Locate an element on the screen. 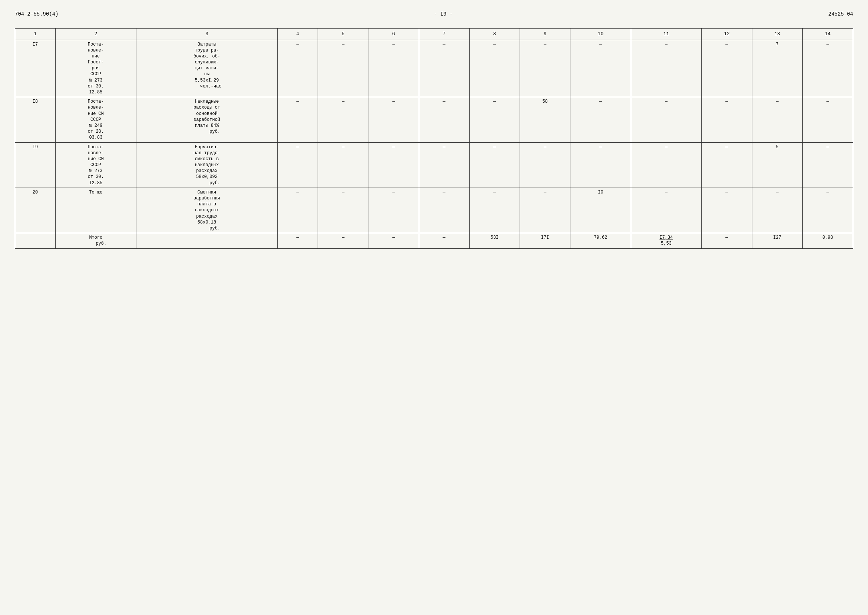 This screenshot has width=868, height=615. table-row: 20То жеСметная заработная плата в наклад… is located at coordinates (434, 210).